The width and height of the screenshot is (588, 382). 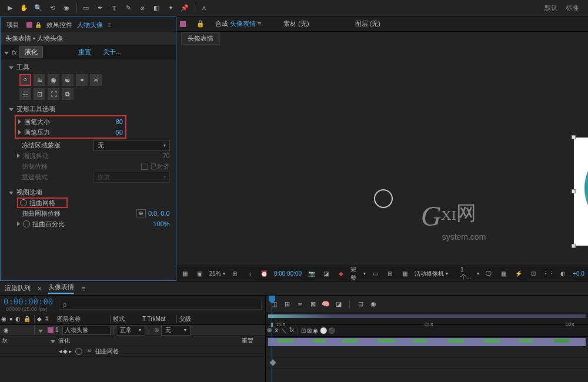 What do you see at coordinates (141, 213) in the screenshot?
I see `anchor-point-icon: ⊕` at bounding box center [141, 213].